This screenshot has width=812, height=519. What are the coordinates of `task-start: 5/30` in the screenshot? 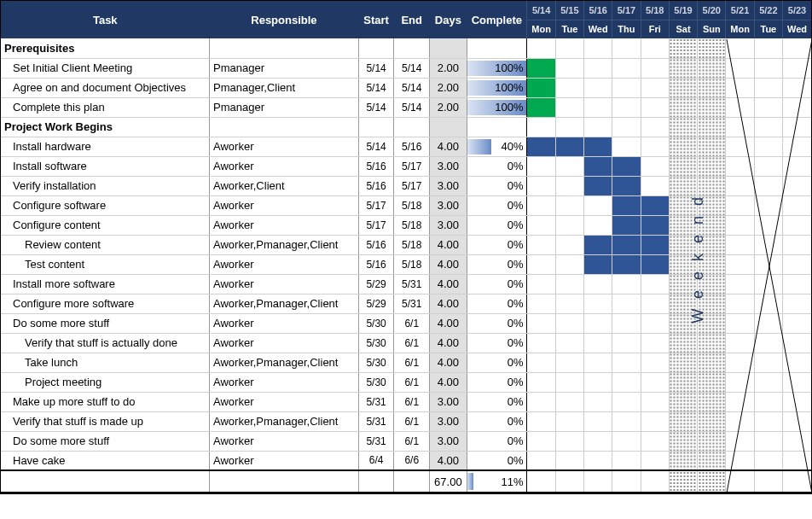 It's located at (376, 343).